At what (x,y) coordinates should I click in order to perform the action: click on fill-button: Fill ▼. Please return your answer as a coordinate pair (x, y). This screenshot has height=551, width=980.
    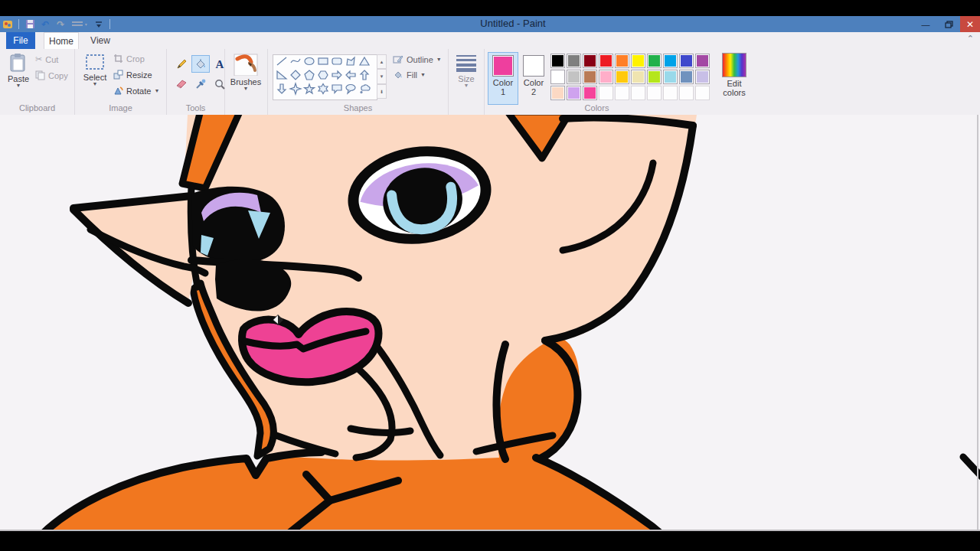
    Looking at the image, I should click on (409, 75).